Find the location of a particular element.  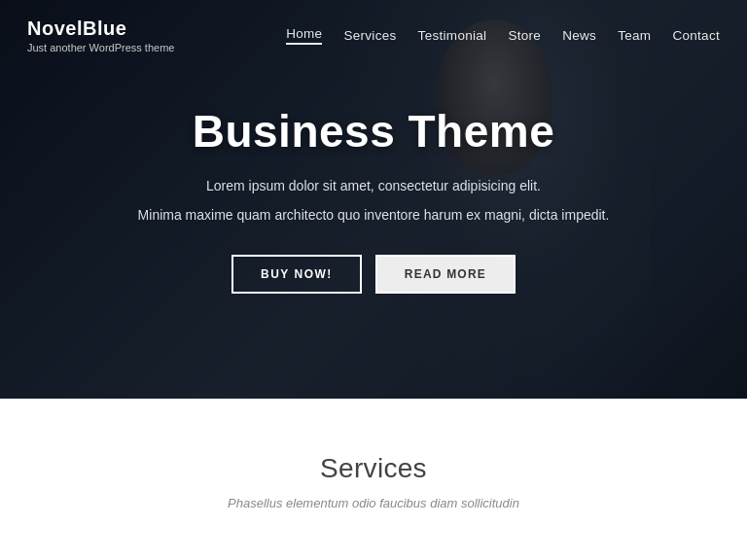

services-title: Services is located at coordinates (374, 469).